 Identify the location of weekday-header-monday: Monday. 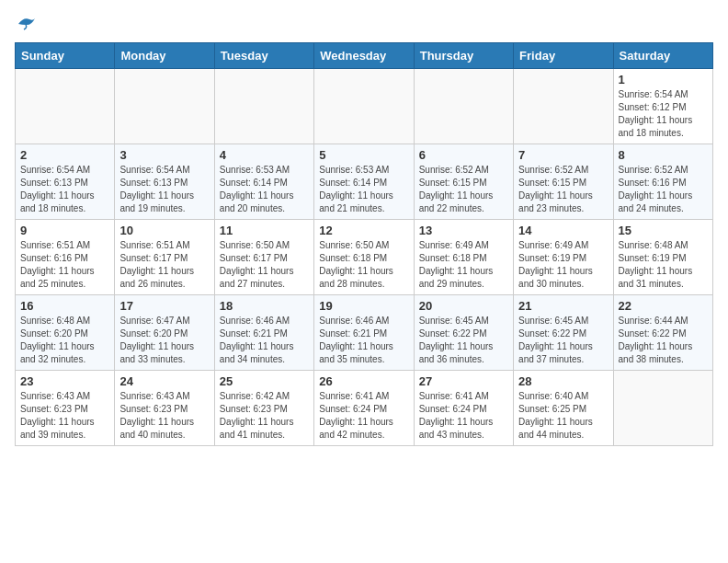
(165, 56).